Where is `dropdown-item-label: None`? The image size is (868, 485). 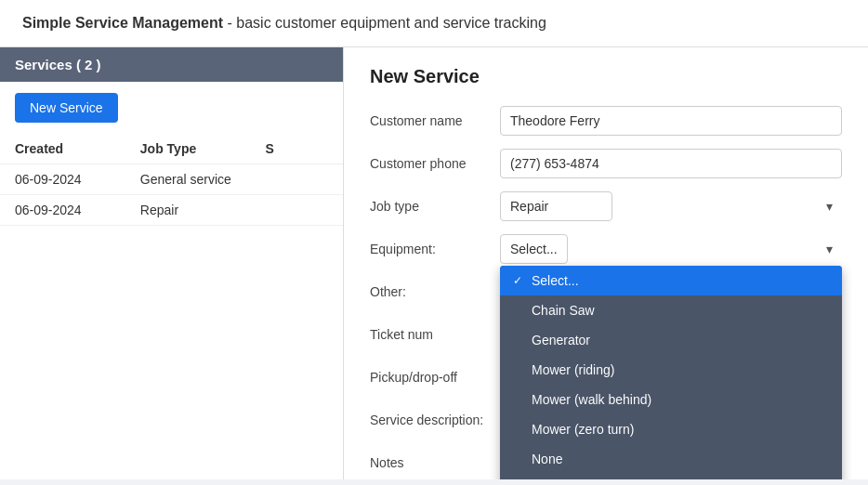
dropdown-item-label: None is located at coordinates (546, 459).